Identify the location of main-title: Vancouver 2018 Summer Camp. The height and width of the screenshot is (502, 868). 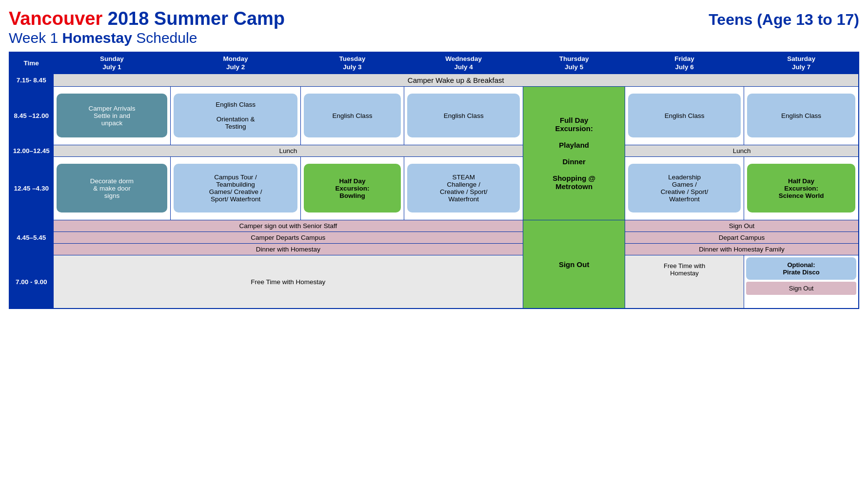
(147, 19).